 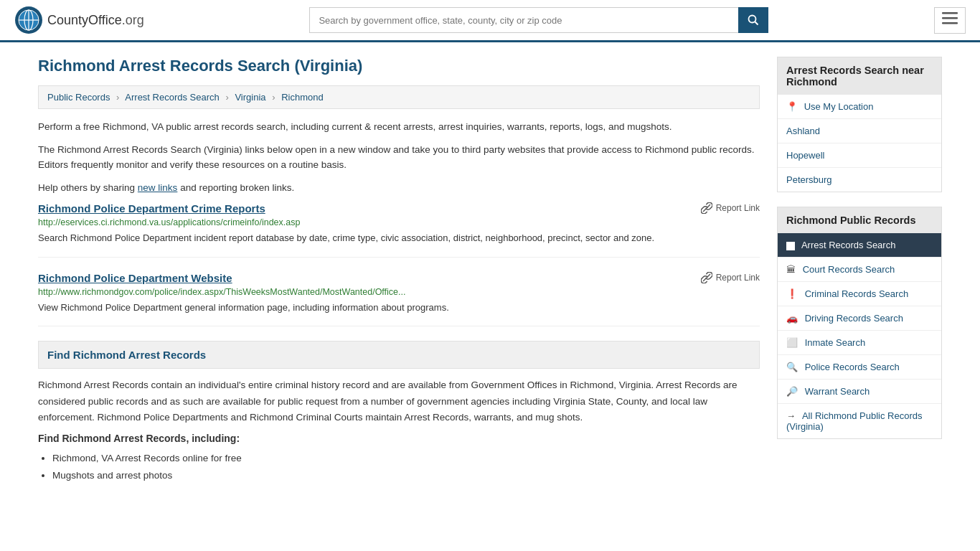 What do you see at coordinates (753, 20) in the screenshot?
I see `search-button` at bounding box center [753, 20].